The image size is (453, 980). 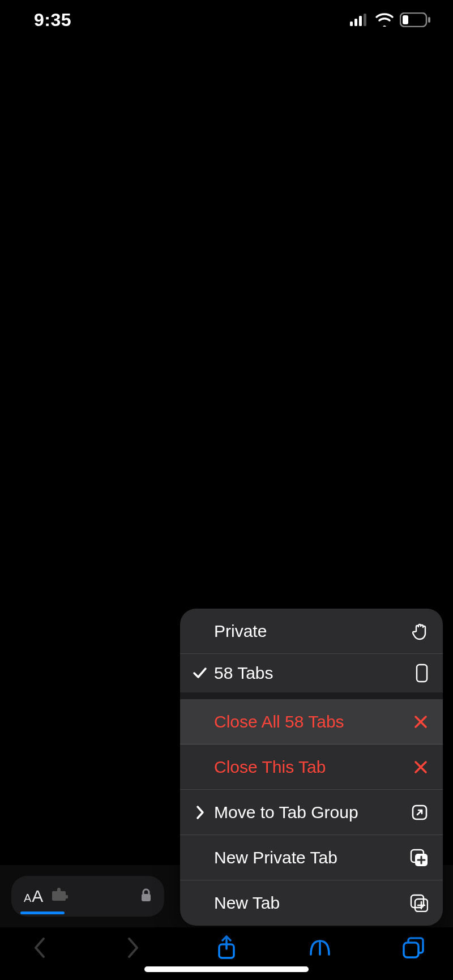 What do you see at coordinates (417, 631) in the screenshot?
I see `hand-icon` at bounding box center [417, 631].